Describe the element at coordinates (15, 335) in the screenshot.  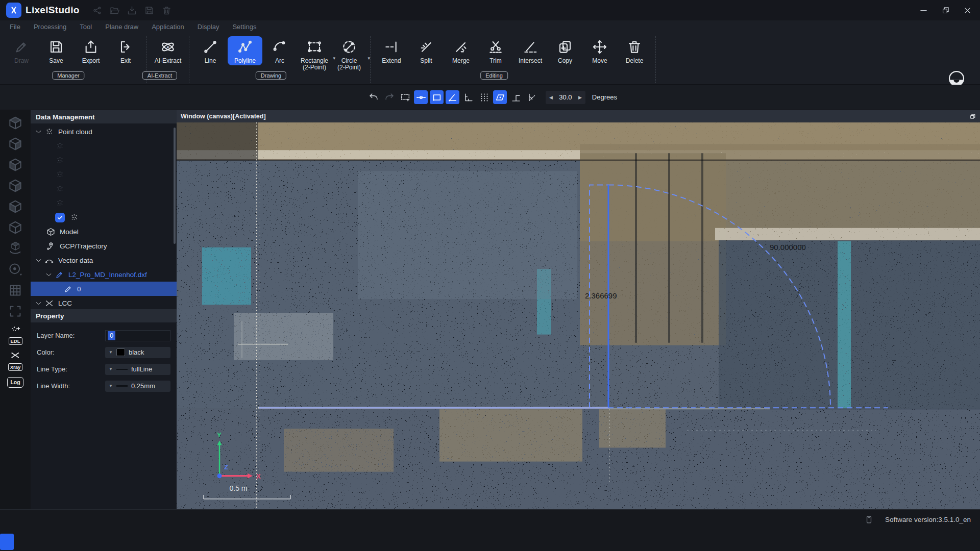
I see `edl-mode-button: EDL` at that location.